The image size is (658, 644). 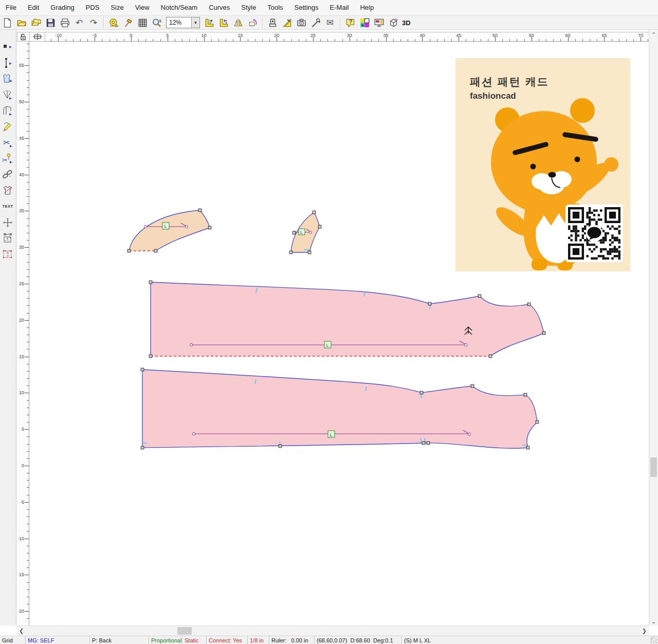 What do you see at coordinates (654, 622) in the screenshot?
I see `scroll-down-arrow: ⌄` at bounding box center [654, 622].